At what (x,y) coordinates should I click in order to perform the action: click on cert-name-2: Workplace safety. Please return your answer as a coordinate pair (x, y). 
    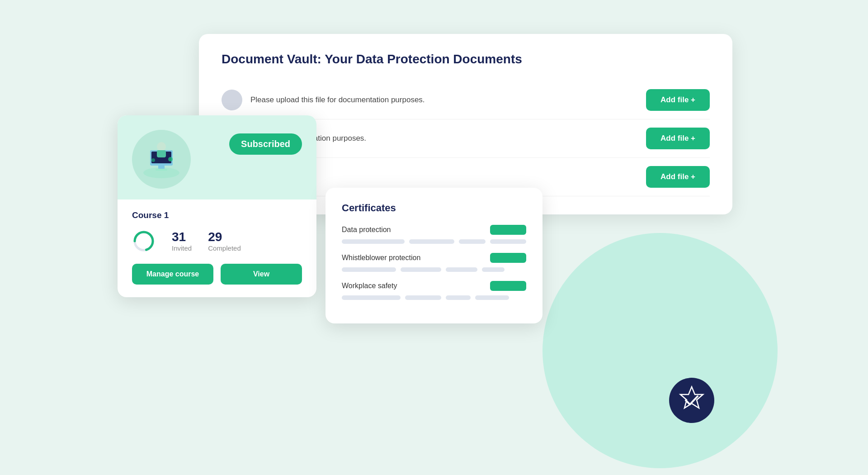
    Looking at the image, I should click on (369, 286).